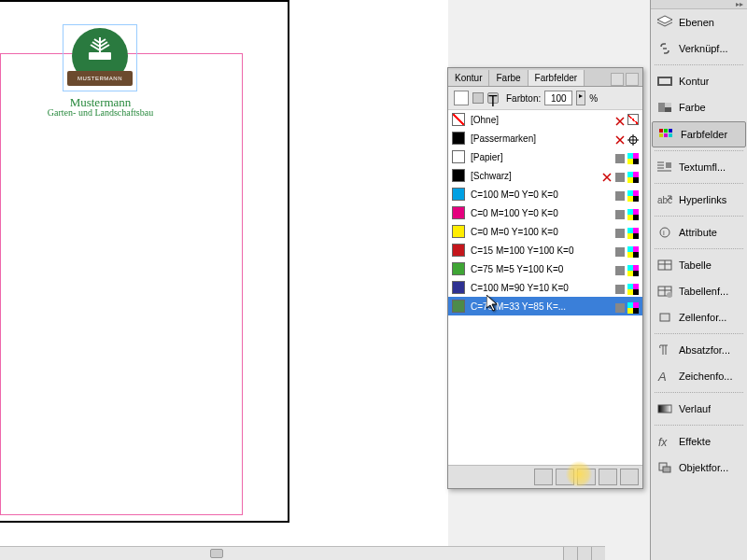  Describe the element at coordinates (565, 477) in the screenshot. I see `swatch-view-button` at that location.